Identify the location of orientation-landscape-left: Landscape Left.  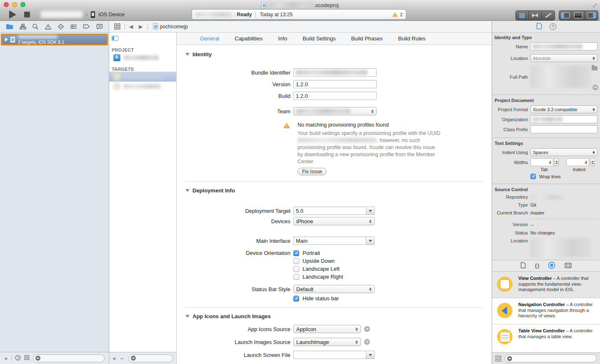
(318, 269).